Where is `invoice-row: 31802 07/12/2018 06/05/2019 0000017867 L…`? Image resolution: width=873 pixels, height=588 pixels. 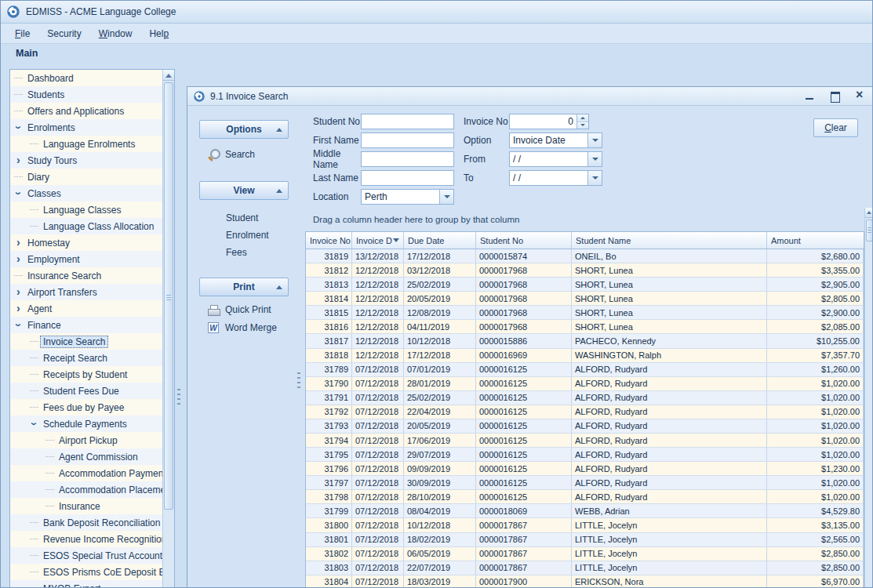
invoice-row: 31802 07/12/2018 06/05/2019 0000017867 L… is located at coordinates (585, 554).